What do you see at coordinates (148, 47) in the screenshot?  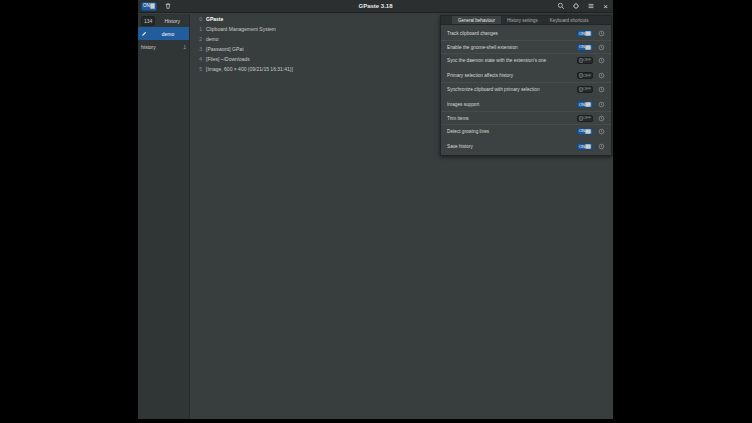 I see `history-name: history` at bounding box center [148, 47].